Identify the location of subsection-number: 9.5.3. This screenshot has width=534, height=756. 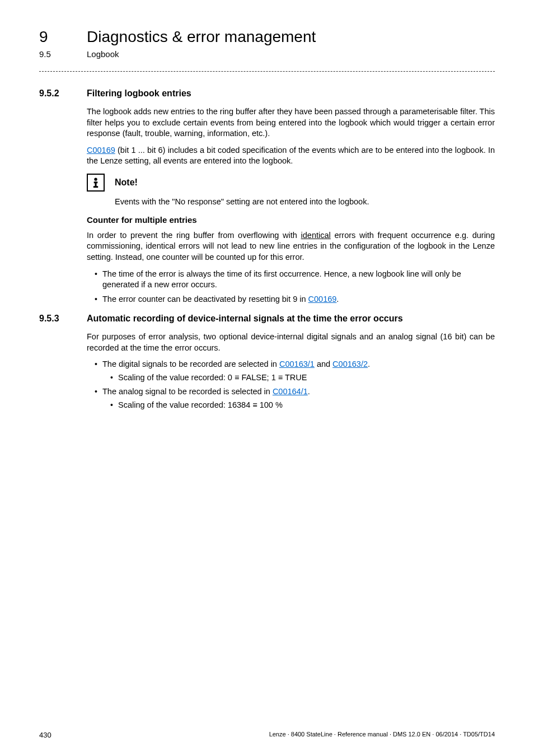
(63, 319).